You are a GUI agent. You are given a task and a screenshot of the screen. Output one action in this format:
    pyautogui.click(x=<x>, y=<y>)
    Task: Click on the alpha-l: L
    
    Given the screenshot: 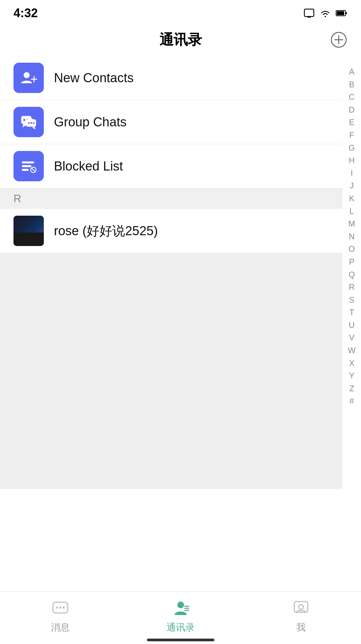 What is the action you would take?
    pyautogui.click(x=352, y=211)
    